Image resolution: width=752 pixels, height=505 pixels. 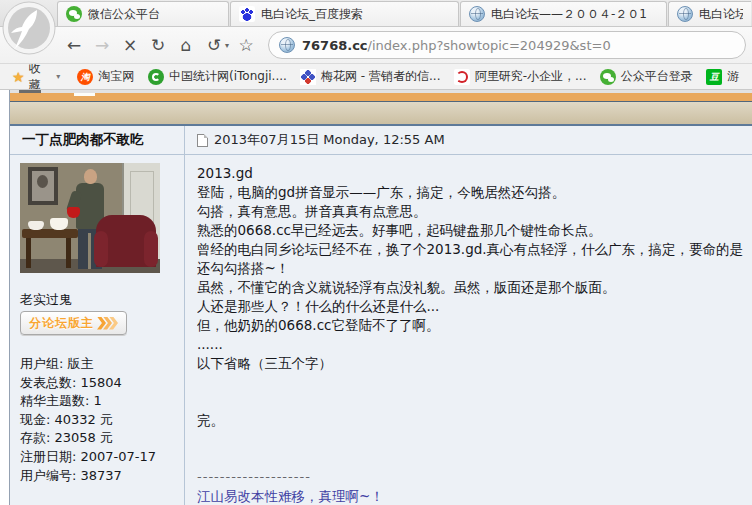 I want to click on stat-value: 38737, so click(x=102, y=476).